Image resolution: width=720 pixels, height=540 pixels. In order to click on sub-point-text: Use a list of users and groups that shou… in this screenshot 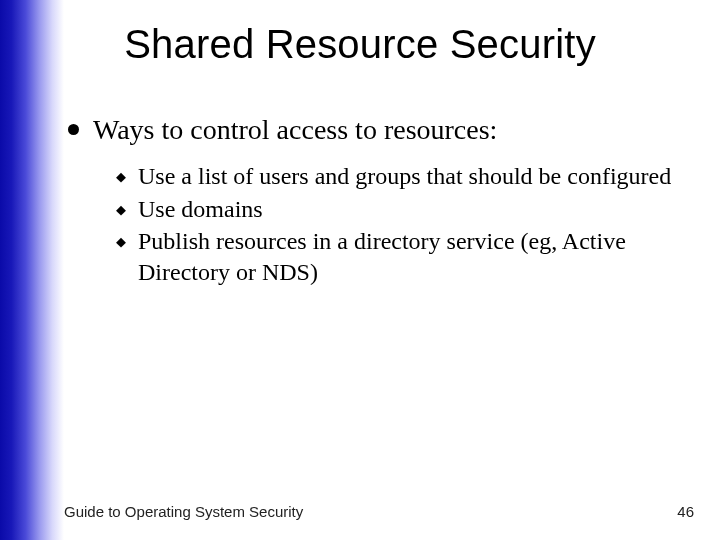, I will do `click(404, 176)`.